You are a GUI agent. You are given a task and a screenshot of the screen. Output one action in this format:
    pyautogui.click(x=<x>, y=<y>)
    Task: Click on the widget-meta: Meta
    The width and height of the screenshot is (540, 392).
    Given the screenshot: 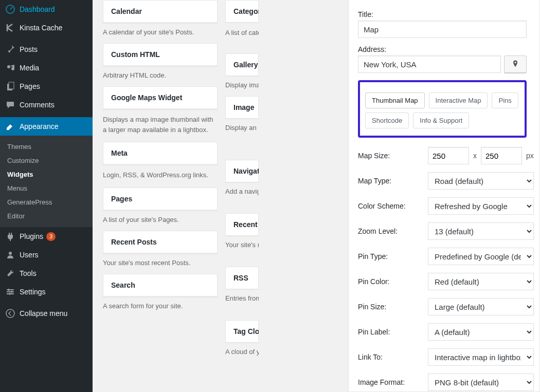 What is the action you would take?
    pyautogui.click(x=160, y=153)
    